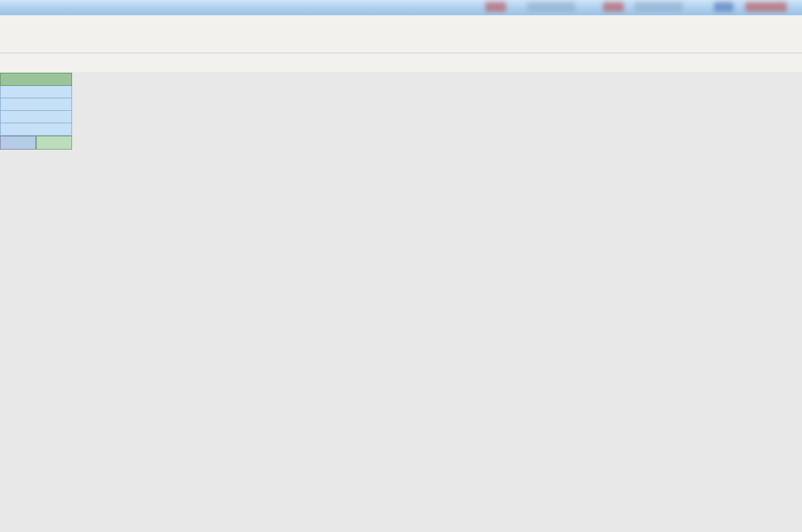 The height and width of the screenshot is (532, 802). What do you see at coordinates (401, 63) in the screenshot?
I see `function-toolbar` at bounding box center [401, 63].